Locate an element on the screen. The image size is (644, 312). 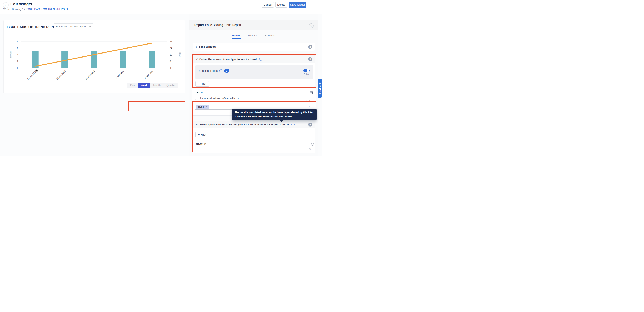
cancel-button: Cancel is located at coordinates (268, 5).